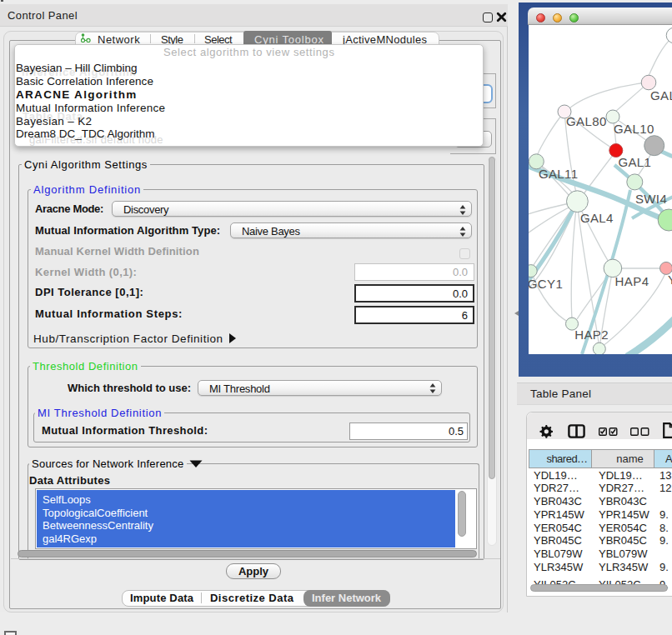 This screenshot has height=635, width=672. I want to click on svg-text: HAP2, so click(592, 335).